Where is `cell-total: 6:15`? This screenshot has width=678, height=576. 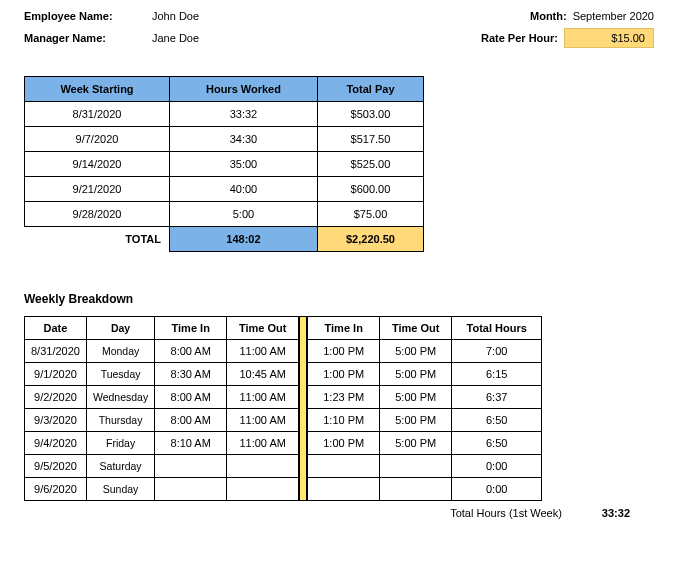 cell-total: 6:15 is located at coordinates (497, 374).